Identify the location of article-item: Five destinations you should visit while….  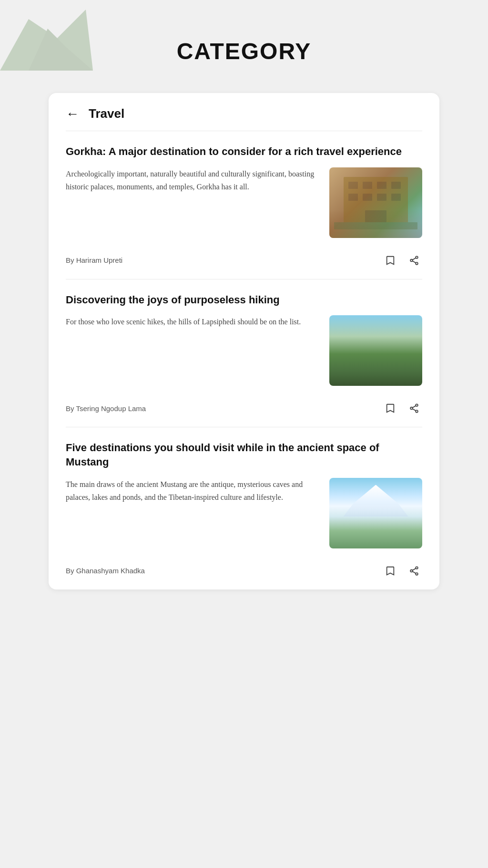
(244, 508).